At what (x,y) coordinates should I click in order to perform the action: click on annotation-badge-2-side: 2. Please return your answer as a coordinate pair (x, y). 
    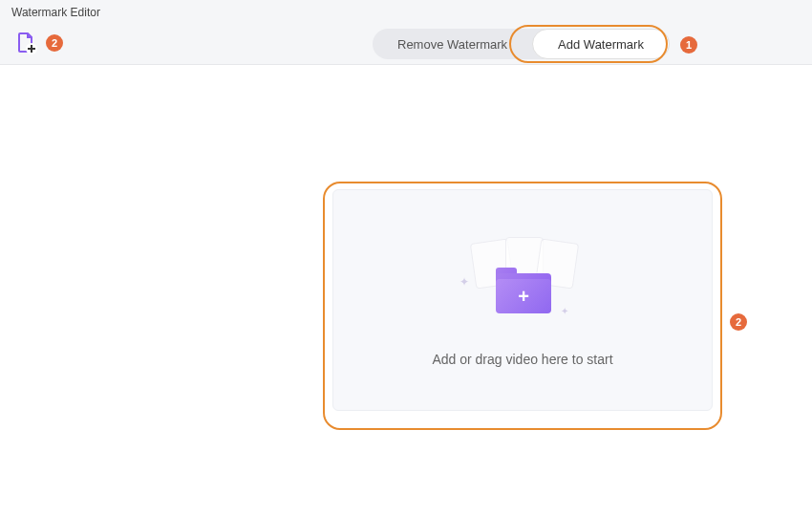
    Looking at the image, I should click on (738, 322).